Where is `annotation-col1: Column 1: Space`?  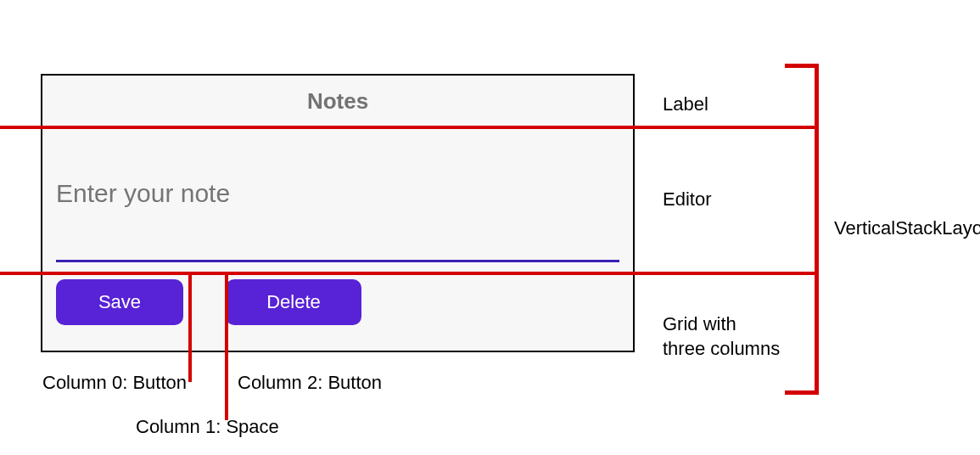
annotation-col1: Column 1: Space is located at coordinates (207, 427).